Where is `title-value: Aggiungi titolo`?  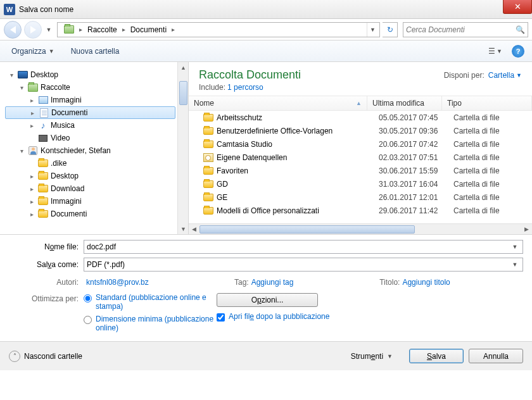 title-value: Aggiungi titolo is located at coordinates (426, 282).